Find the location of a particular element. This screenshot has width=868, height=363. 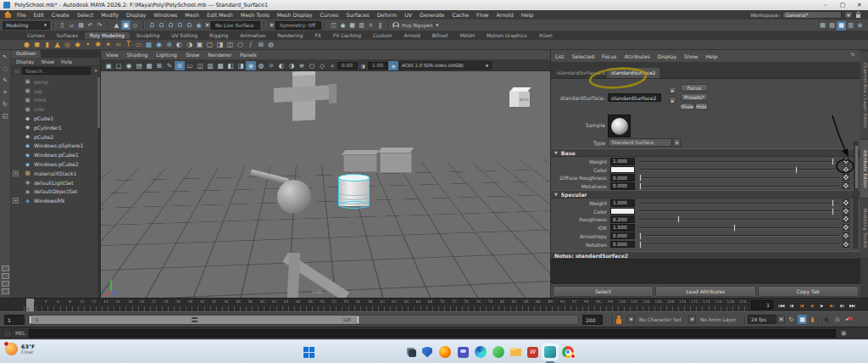

command-line-grip is located at coordinates (8, 334).